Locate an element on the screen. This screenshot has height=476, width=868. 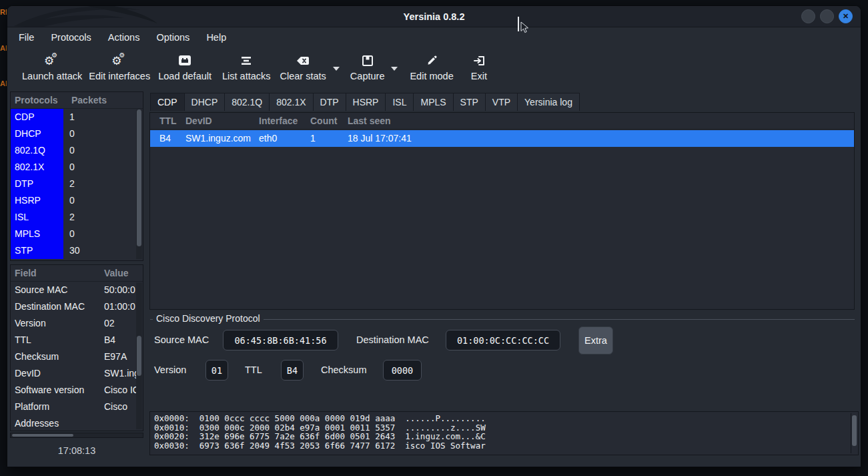
packets-column-header: Packets is located at coordinates (89, 100).